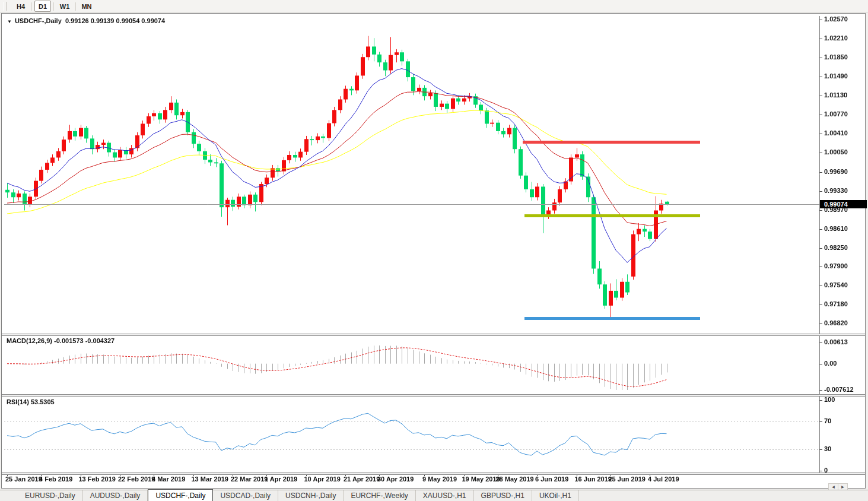 The width and height of the screenshot is (868, 501). What do you see at coordinates (38, 21) in the screenshot?
I see `symbol-name: USDCHF-,Daily` at bounding box center [38, 21].